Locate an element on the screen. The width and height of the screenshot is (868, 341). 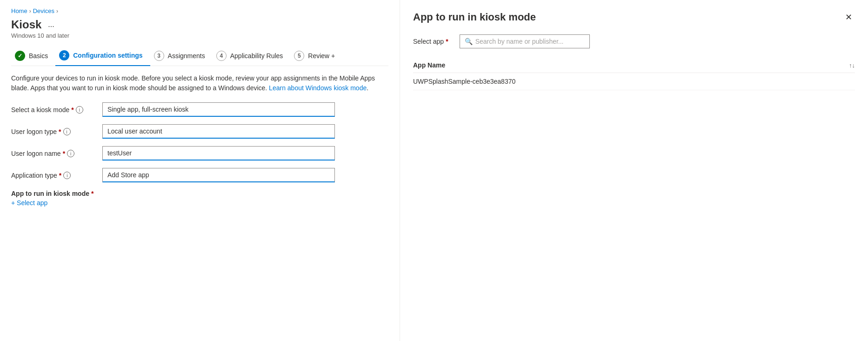
app-name-column-header: App Name is located at coordinates (629, 65).